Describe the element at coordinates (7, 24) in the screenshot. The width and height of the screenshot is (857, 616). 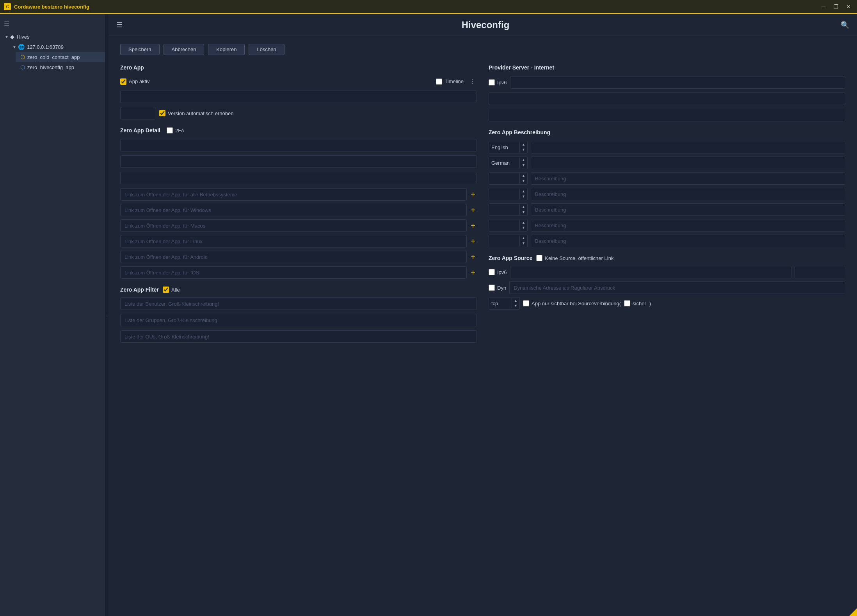
I see `sidebar-hamburger-icon: ☰` at that location.